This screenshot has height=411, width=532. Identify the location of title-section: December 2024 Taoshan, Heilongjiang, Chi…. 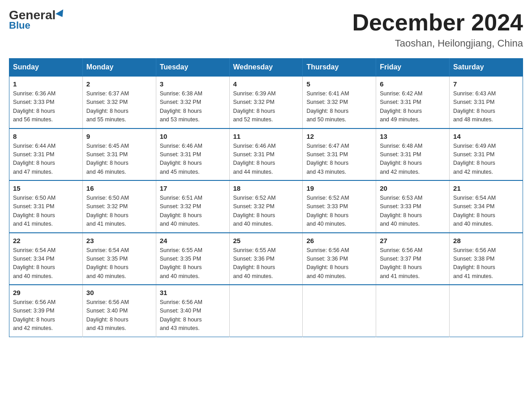
(438, 29).